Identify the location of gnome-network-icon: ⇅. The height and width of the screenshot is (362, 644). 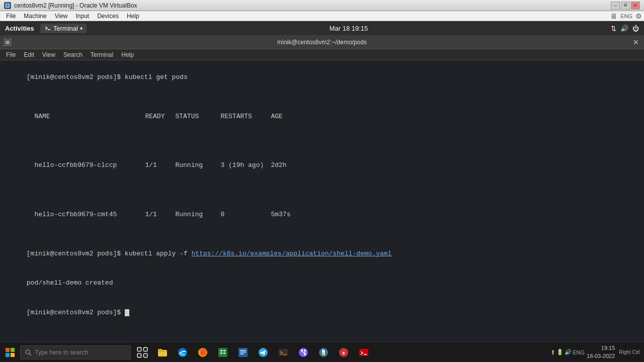
(614, 28).